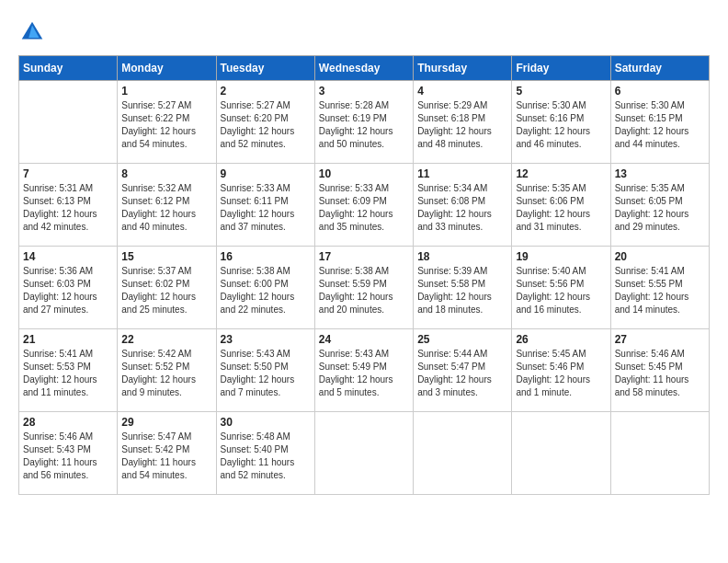  What do you see at coordinates (166, 91) in the screenshot?
I see `day-number: 1` at bounding box center [166, 91].